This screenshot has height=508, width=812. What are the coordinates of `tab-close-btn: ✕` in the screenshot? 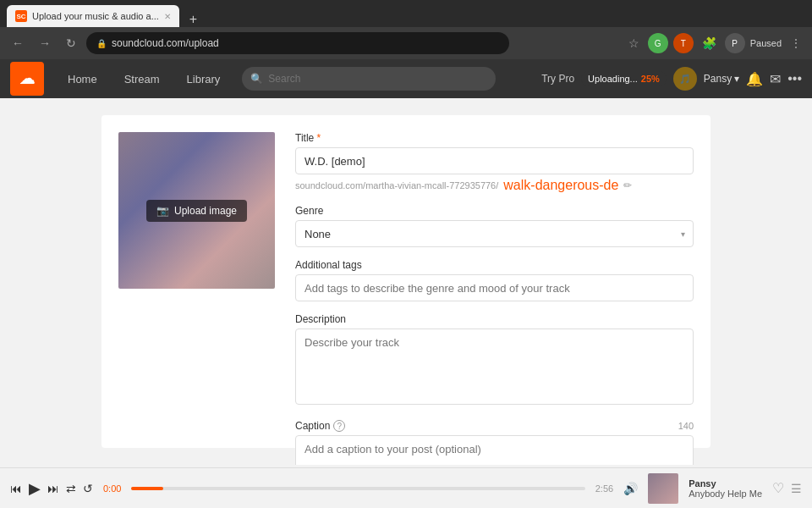 It's located at (167, 17).